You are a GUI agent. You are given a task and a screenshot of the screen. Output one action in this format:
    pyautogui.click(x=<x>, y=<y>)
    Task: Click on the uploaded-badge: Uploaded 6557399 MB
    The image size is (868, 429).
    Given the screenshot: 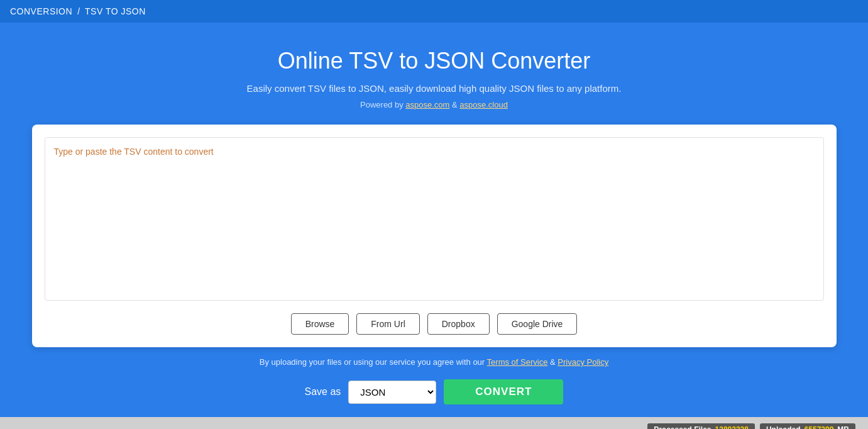 What is the action you would take?
    pyautogui.click(x=808, y=426)
    